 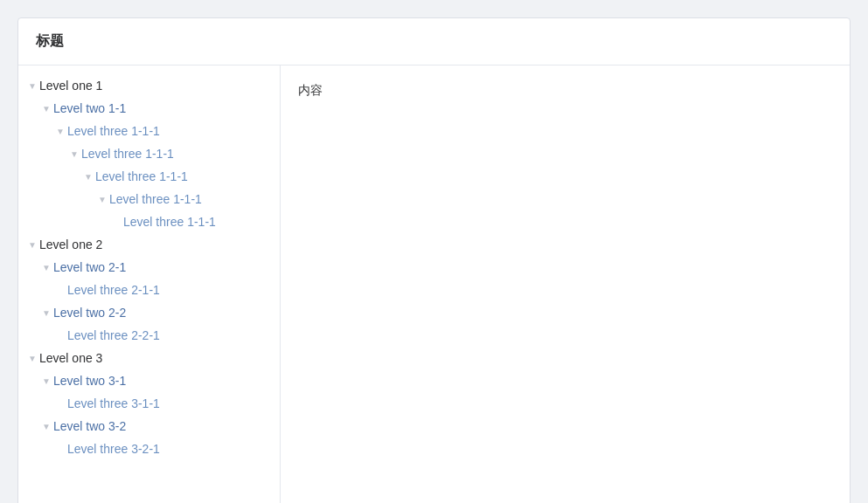 What do you see at coordinates (89, 267) in the screenshot?
I see `tree-label-two2-1: Level two 2-1` at bounding box center [89, 267].